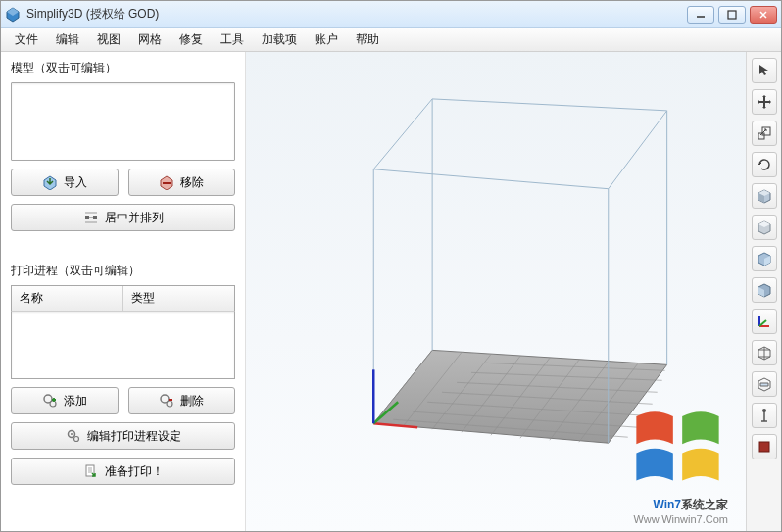 This screenshot has height=532, width=782. What do you see at coordinates (13, 15) in the screenshot?
I see `app-icon` at bounding box center [13, 15].